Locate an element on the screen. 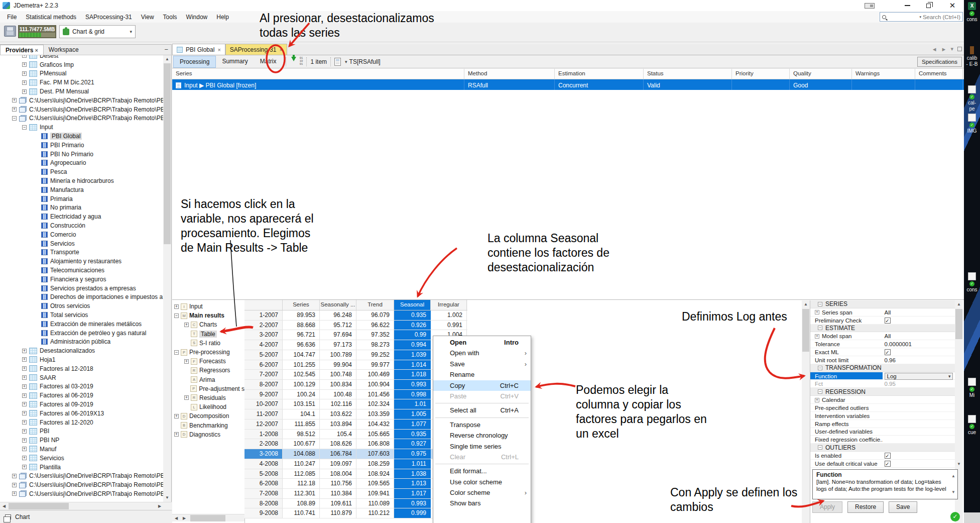 This screenshot has height=523, width=980. grid-cell: 102.116 is located at coordinates (338, 404).